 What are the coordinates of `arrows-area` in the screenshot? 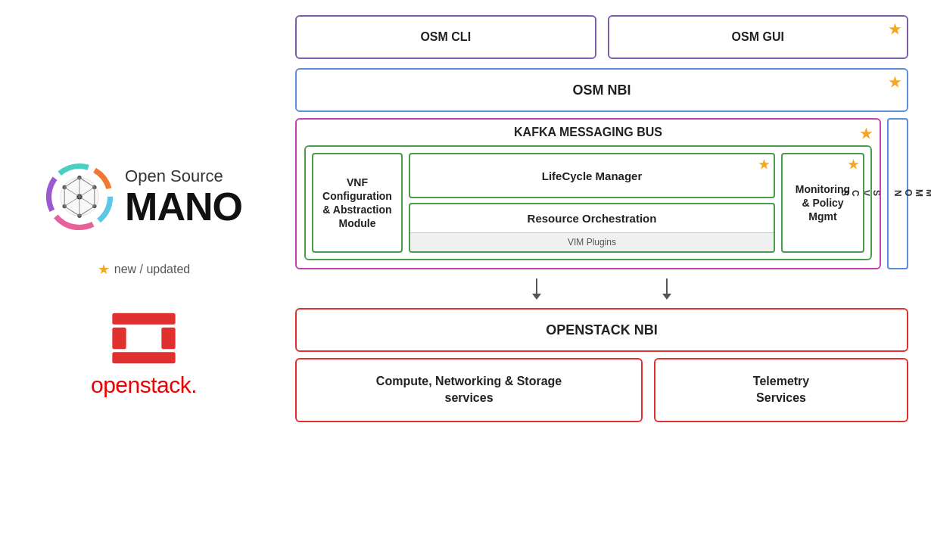 It's located at (602, 289).